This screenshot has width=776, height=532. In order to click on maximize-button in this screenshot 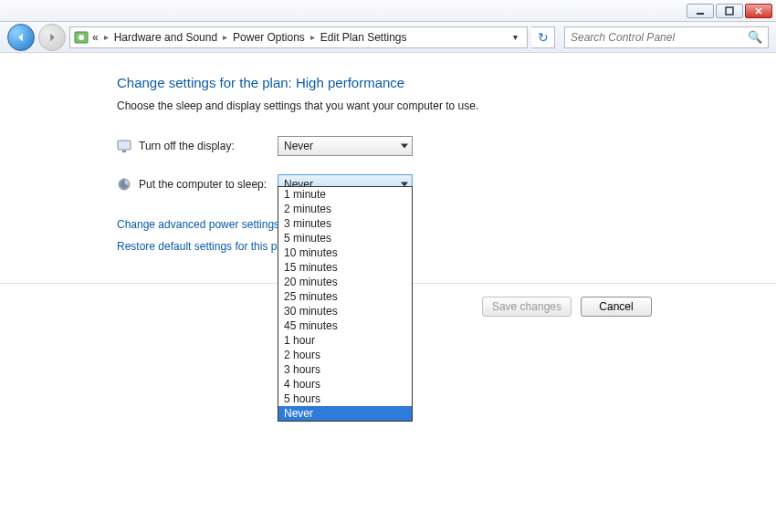, I will do `click(729, 11)`.